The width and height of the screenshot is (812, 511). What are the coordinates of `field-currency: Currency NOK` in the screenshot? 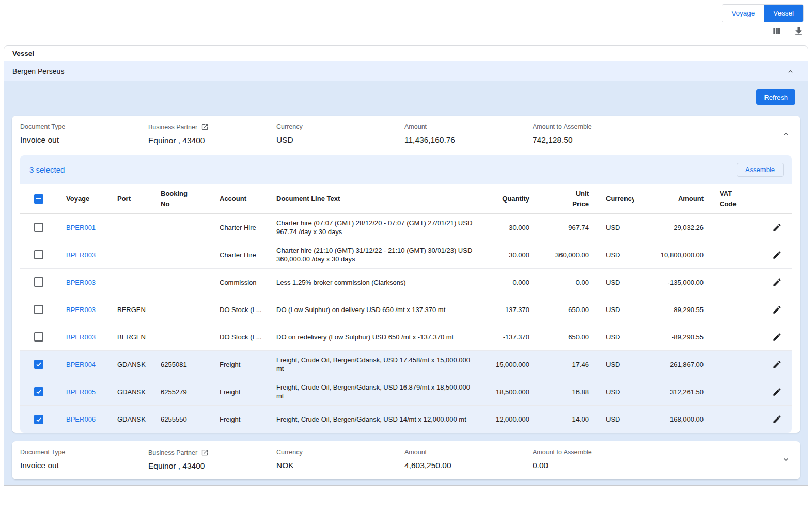 It's located at (340, 459).